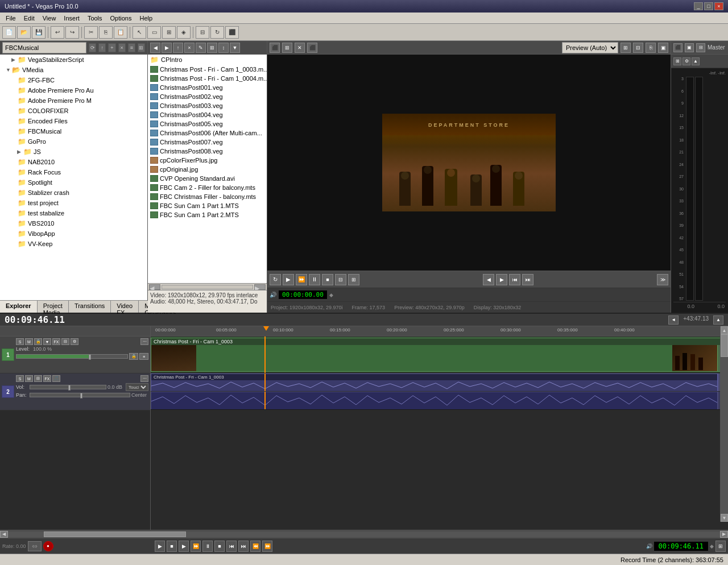 Image resolution: width=728 pixels, height=565 pixels. I want to click on audio-clip-bottom, so click(435, 401).